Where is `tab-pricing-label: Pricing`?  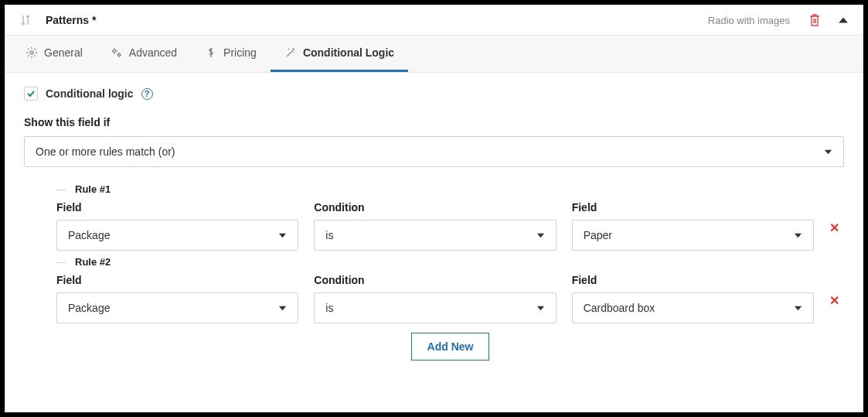 tab-pricing-label: Pricing is located at coordinates (240, 53).